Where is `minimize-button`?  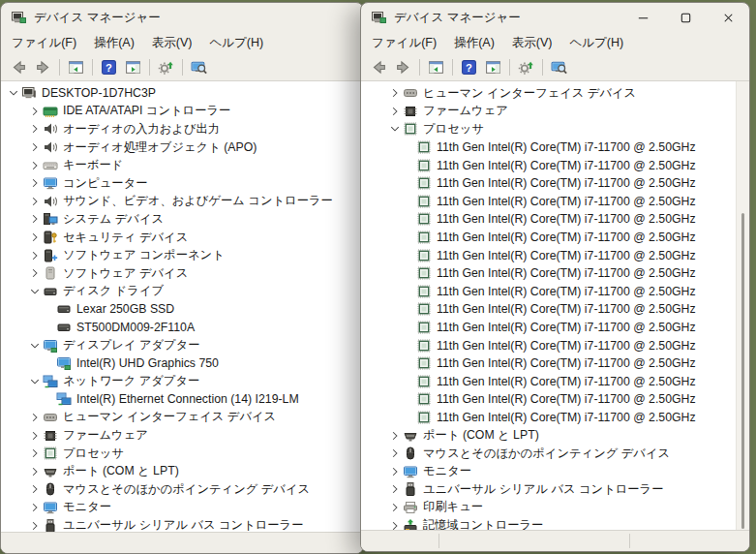
minimize-button is located at coordinates (643, 17).